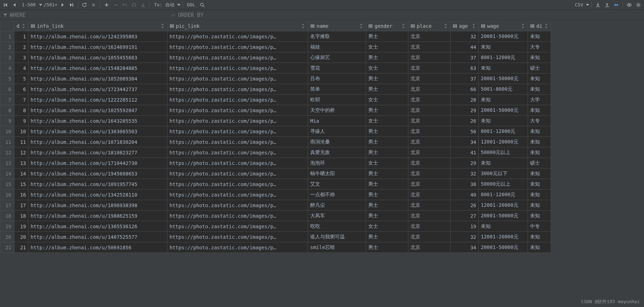  Describe the element at coordinates (21, 153) in the screenshot. I see `cell-d: 12` at that location.